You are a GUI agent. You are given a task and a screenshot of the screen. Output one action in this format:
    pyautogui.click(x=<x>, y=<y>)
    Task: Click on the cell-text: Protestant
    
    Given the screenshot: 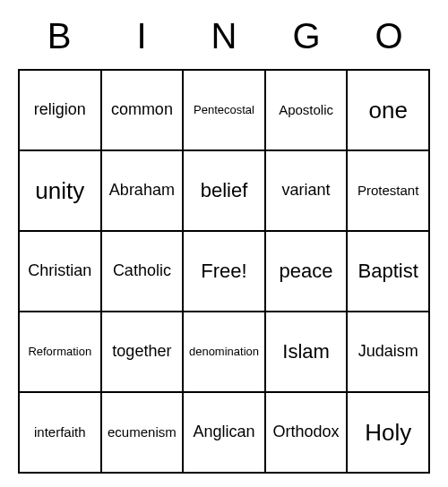 What is the action you would take?
    pyautogui.click(x=388, y=192)
    